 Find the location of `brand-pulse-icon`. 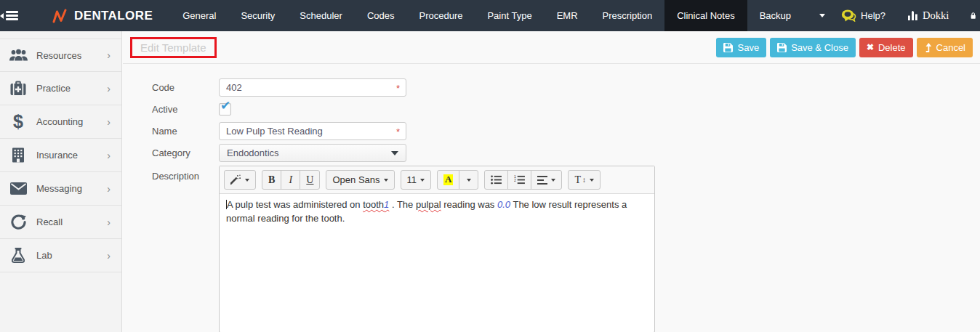

brand-pulse-icon is located at coordinates (60, 16).